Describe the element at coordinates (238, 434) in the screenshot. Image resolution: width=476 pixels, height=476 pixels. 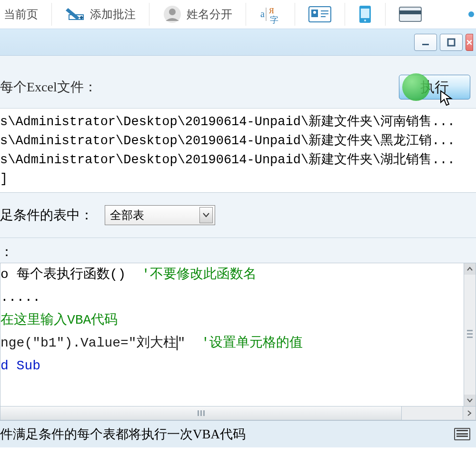
I see `status-bar: 件满足条件的每个表都将执行一次VBA代码` at that location.